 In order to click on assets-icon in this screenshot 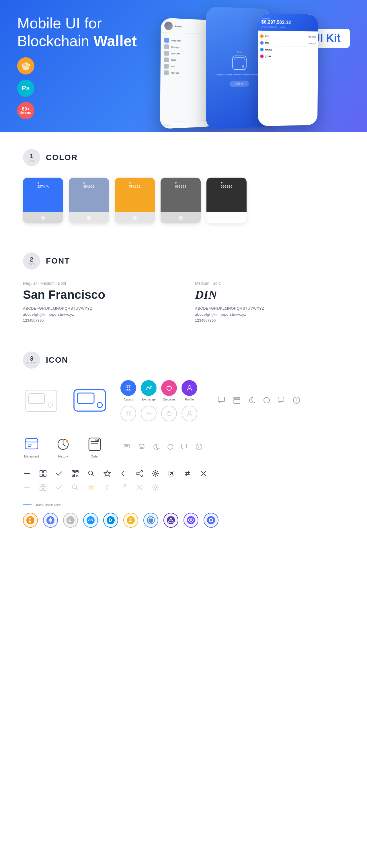, I will do `click(128, 388)`.